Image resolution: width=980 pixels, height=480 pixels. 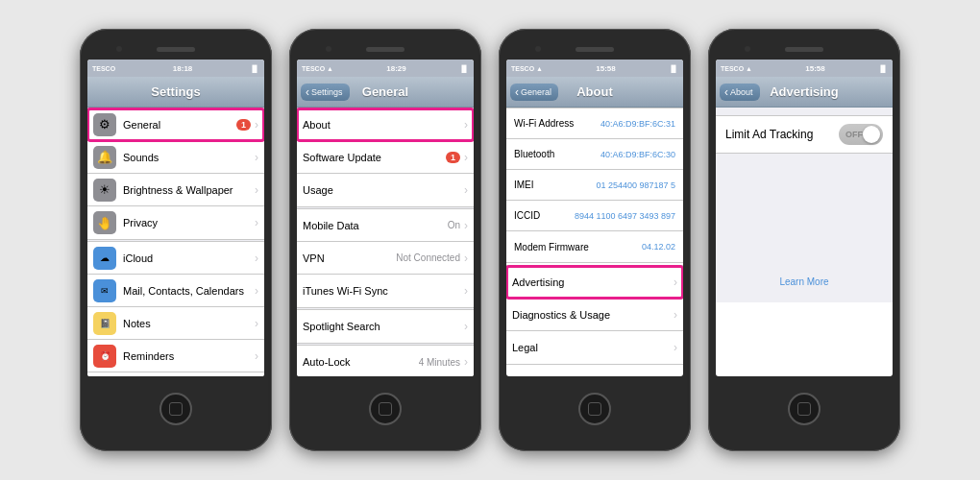 I want to click on screen-2: TESCO ▲ 18:29 ▐▌ Settings General About …, so click(x=385, y=218).